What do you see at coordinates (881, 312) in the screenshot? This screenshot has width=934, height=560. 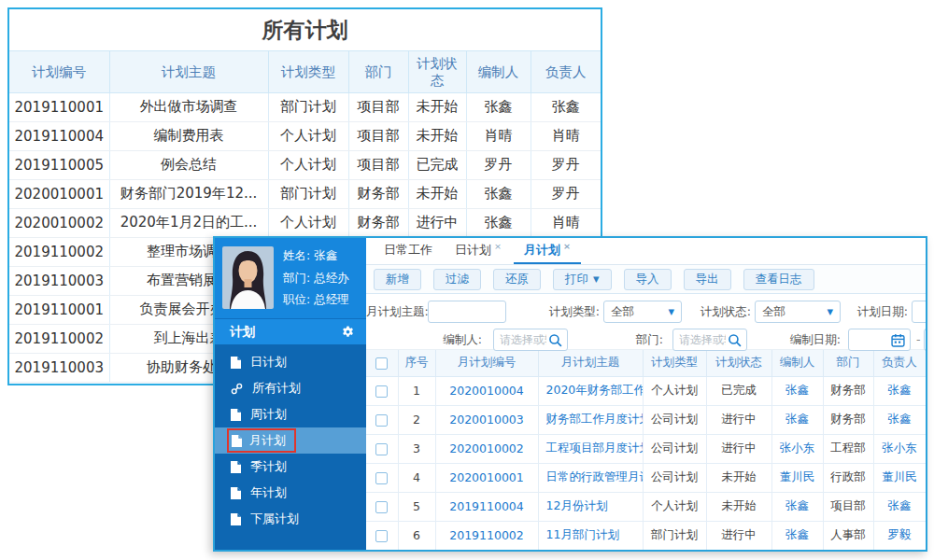 I see `plan-date-filter-label: 计划日期:` at bounding box center [881, 312].